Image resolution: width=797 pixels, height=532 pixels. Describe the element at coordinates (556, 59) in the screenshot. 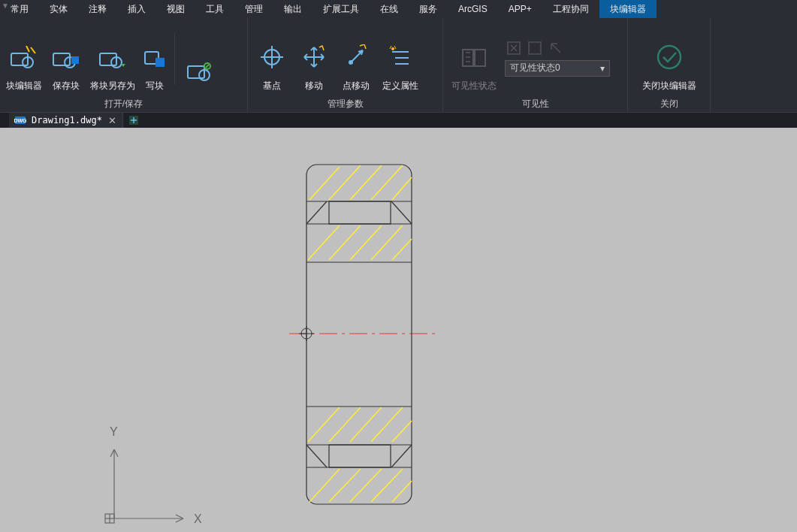

I see `visibility-sub-panel: 可见性状态0 ▾` at that location.